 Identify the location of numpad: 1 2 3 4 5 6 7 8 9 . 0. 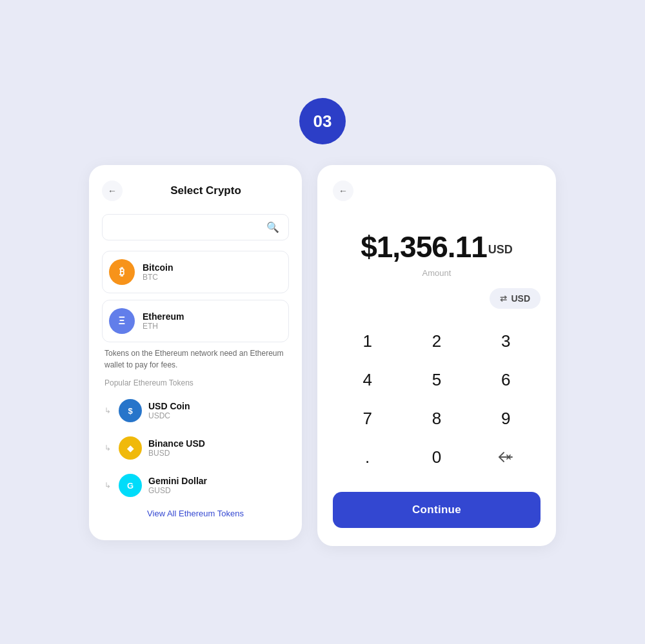
(437, 399).